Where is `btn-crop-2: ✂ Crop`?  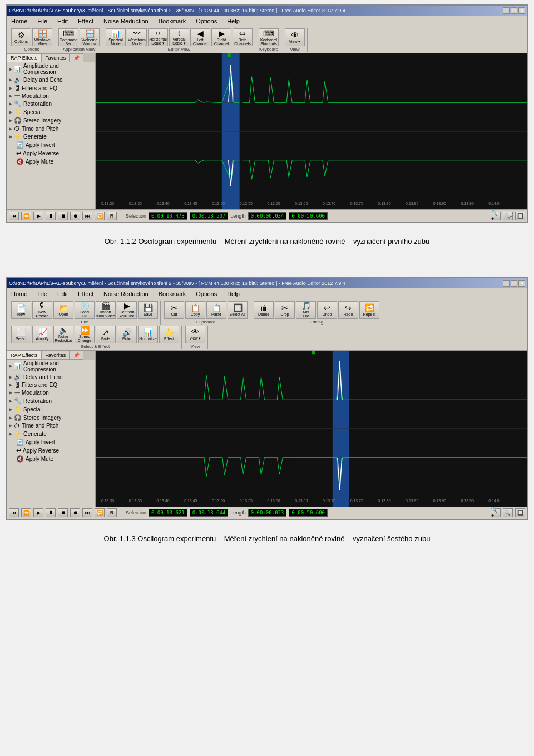 btn-crop-2: ✂ Crop is located at coordinates (285, 310).